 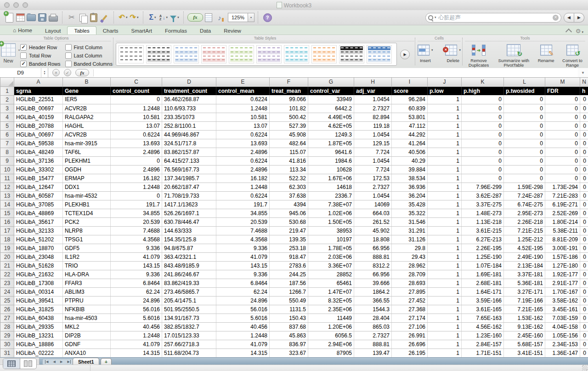 I want to click on cell-H6: 1.0454, so click(x=373, y=134).